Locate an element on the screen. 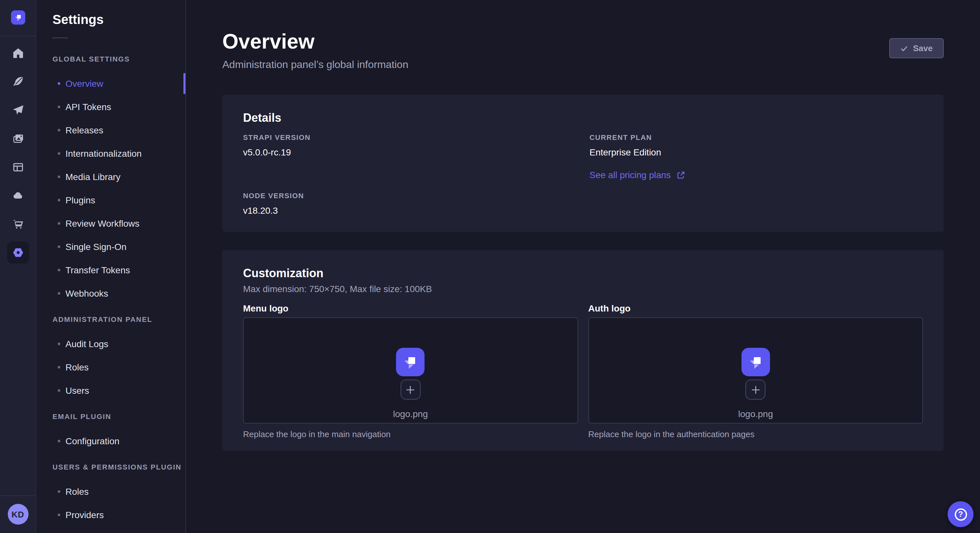 The width and height of the screenshot is (980, 533). check-icon is located at coordinates (904, 48).